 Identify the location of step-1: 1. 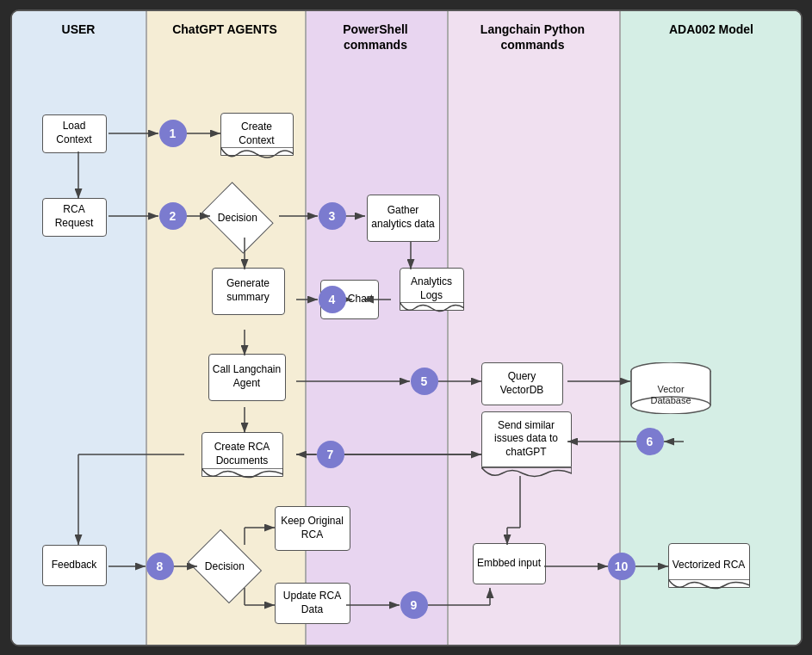
(173, 133).